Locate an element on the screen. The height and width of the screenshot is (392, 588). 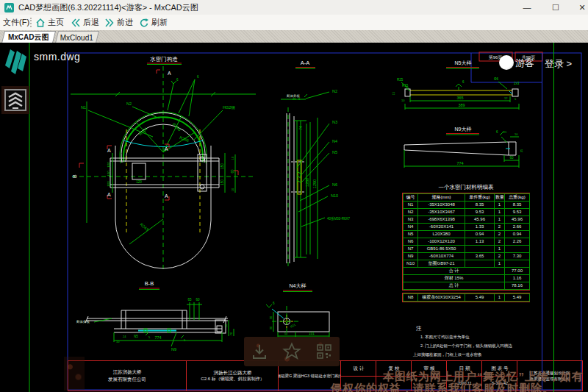
part-label: N3 is located at coordinates (335, 122).